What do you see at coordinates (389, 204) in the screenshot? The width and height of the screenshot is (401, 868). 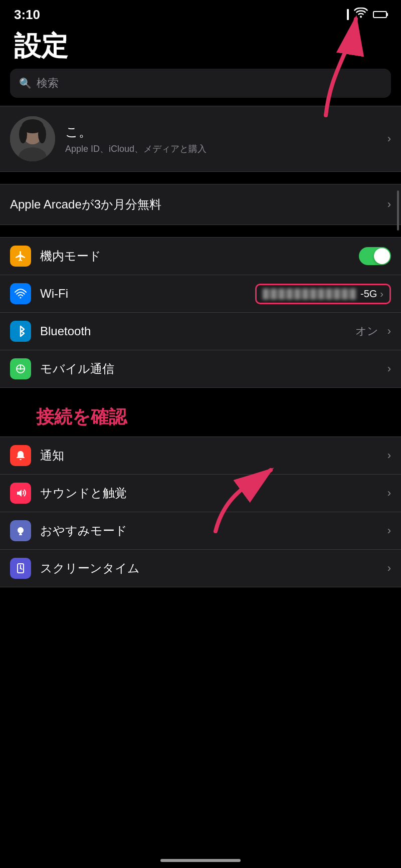 I see `arcade-chevron: ›` at bounding box center [389, 204].